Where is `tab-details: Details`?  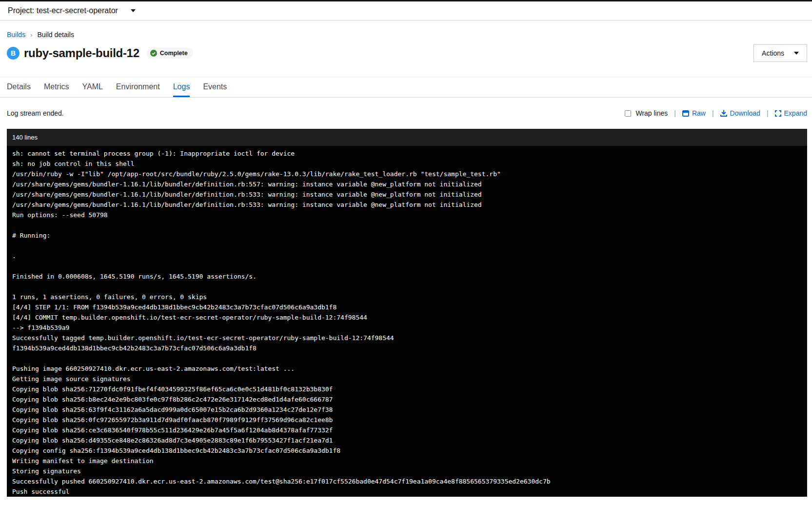 tab-details: Details is located at coordinates (19, 87).